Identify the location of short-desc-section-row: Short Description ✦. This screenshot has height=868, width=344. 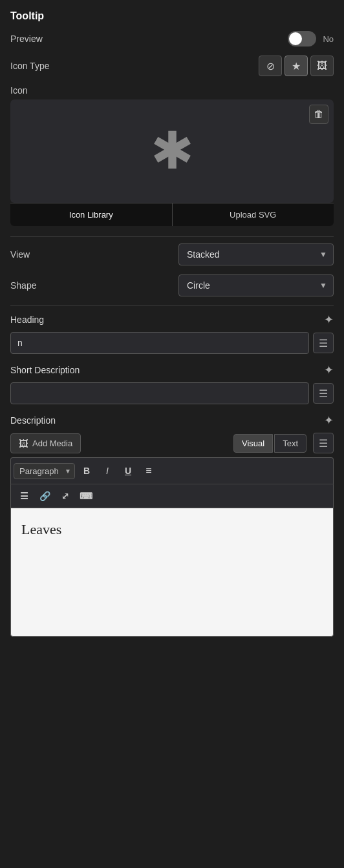
(172, 370).